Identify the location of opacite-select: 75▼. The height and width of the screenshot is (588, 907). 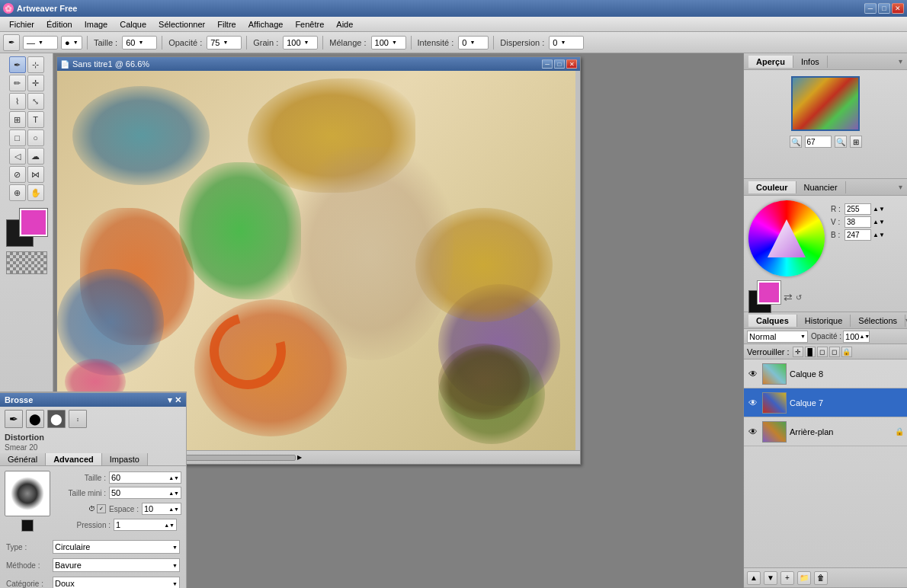
(224, 43).